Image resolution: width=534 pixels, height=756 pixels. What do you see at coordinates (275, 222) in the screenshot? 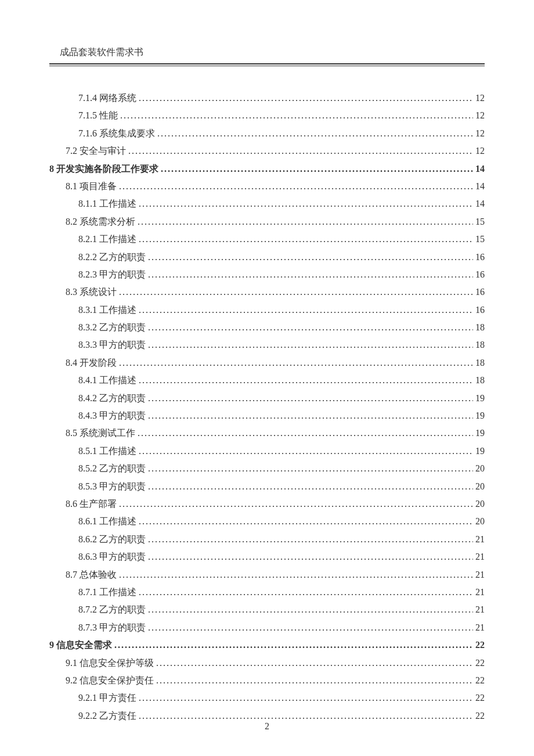
I see `toc-entry: 8.2 系统需求分析15` at bounding box center [275, 222].